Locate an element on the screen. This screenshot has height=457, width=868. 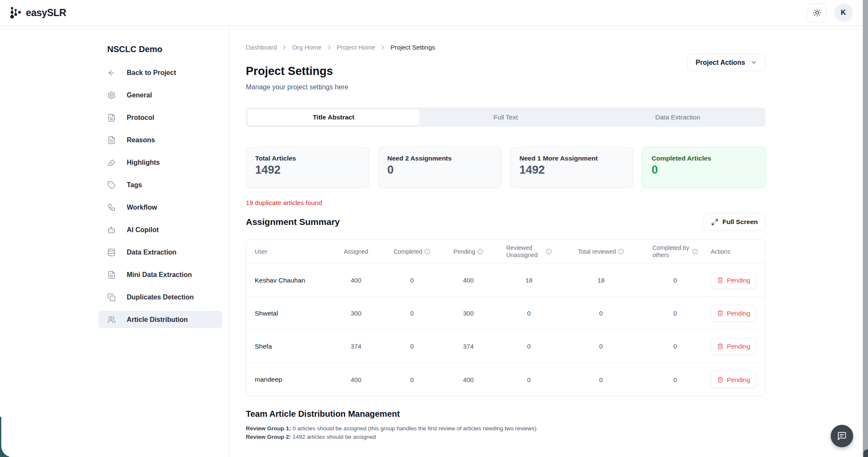
table-row: mandeep 400 0 400 0 0 0 Pending is located at coordinates (506, 379).